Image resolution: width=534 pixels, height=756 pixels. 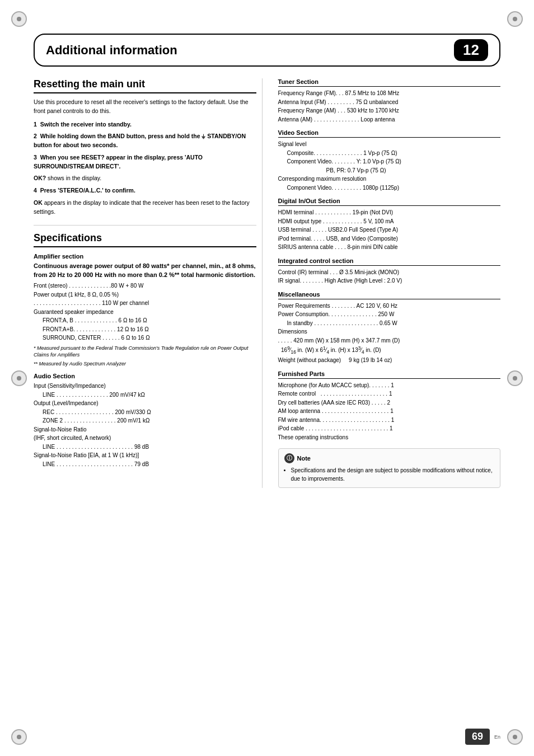 I want to click on chapter-header: Additional information 12, so click(x=267, y=50).